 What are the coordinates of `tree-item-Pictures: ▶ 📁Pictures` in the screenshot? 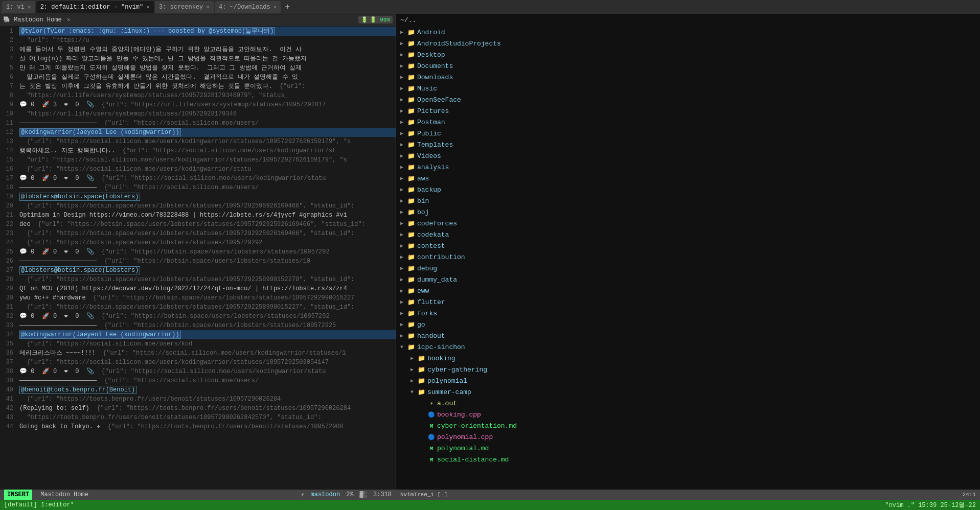 It's located at (688, 111).